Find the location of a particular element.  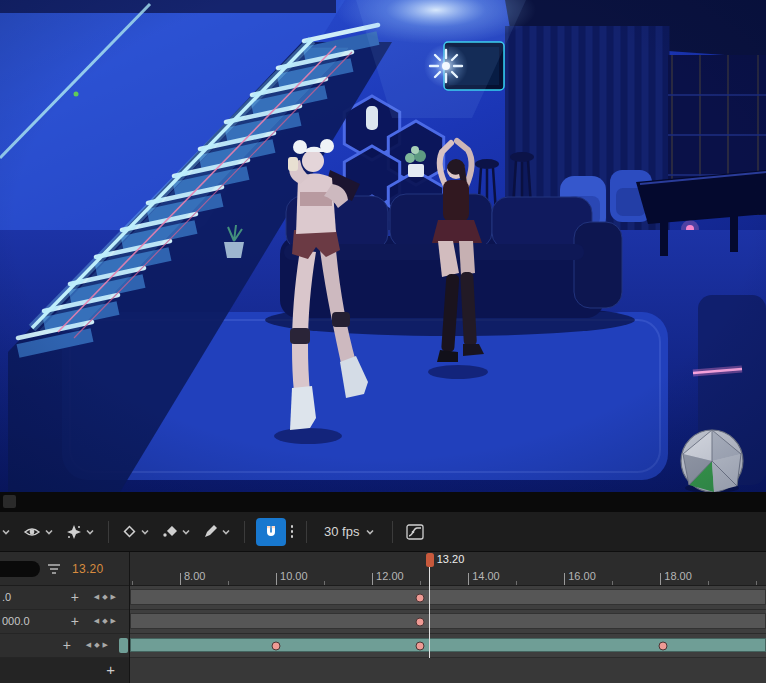

track-value: .0 is located at coordinates (6, 597).